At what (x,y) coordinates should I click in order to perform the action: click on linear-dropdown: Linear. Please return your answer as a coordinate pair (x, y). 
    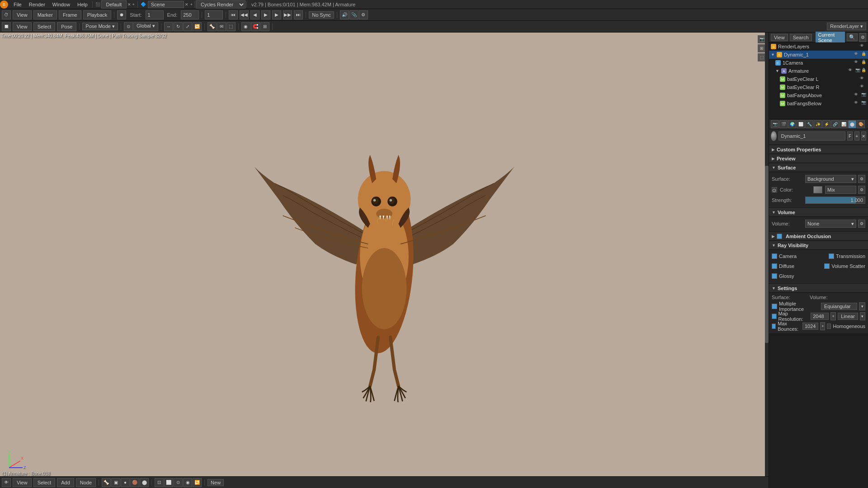
    Looking at the image, I should click on (848, 316).